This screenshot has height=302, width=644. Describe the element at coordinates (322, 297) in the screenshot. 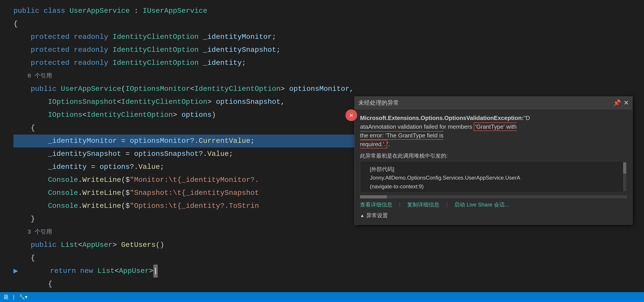

I see `status-bar: 题 | 🔧▾` at that location.